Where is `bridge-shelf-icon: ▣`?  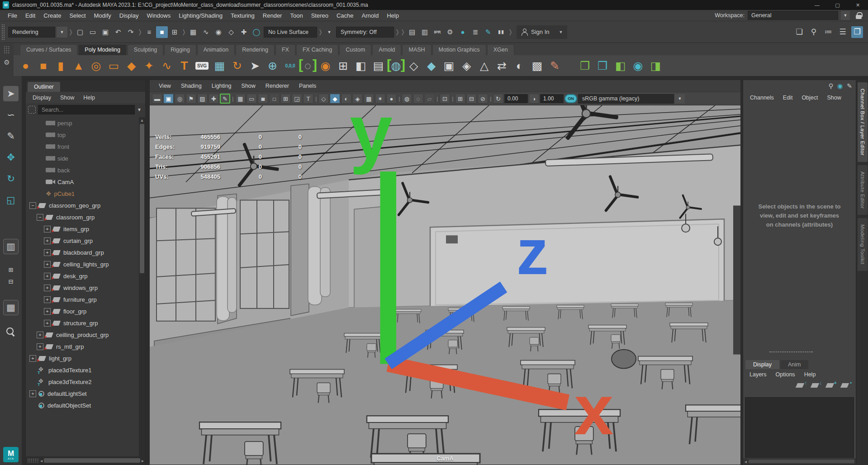
bridge-shelf-icon: ▣ is located at coordinates (449, 66).